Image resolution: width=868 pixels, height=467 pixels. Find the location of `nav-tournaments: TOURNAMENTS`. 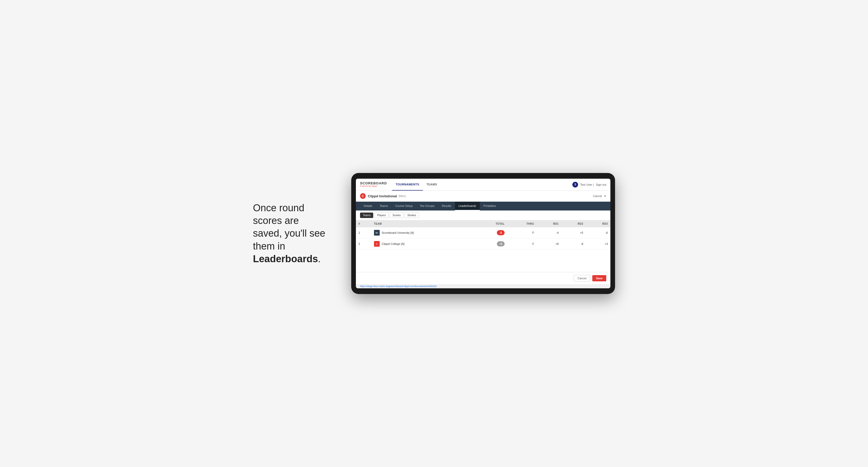

nav-tournaments: TOURNAMENTS is located at coordinates (408, 185).